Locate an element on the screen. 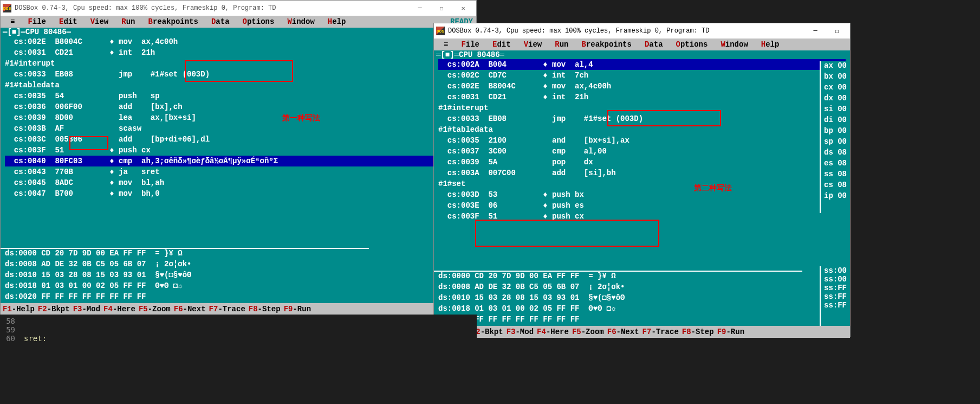  register-line: bx 00 is located at coordinates (835, 78).